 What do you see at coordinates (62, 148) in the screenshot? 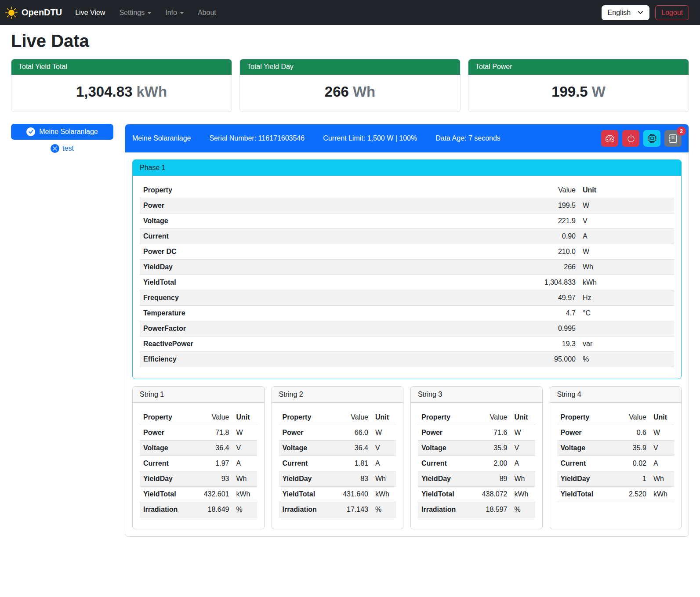
I see `inverter-option-test: test` at bounding box center [62, 148].